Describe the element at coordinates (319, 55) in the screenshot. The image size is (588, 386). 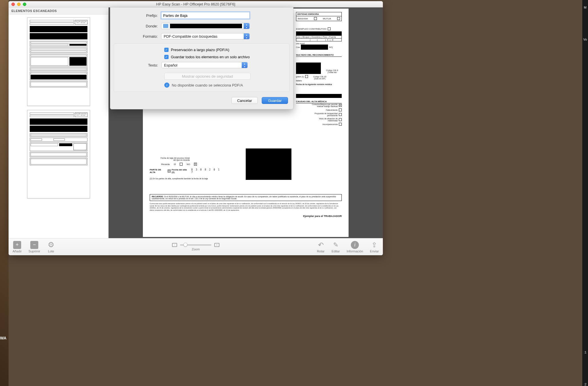
I see `doc-section-reconocimiento: SULTADO DEL RECONOCIMIENTO` at that location.